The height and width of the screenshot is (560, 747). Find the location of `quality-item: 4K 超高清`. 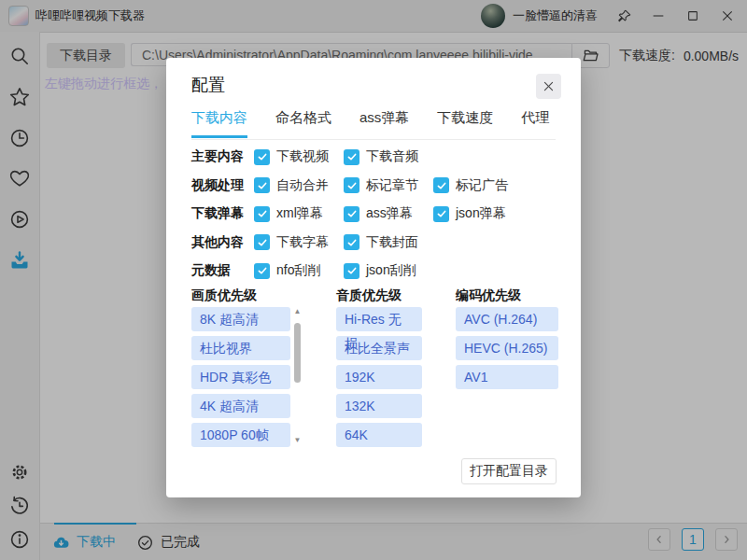

quality-item: 4K 超高清 is located at coordinates (241, 406).